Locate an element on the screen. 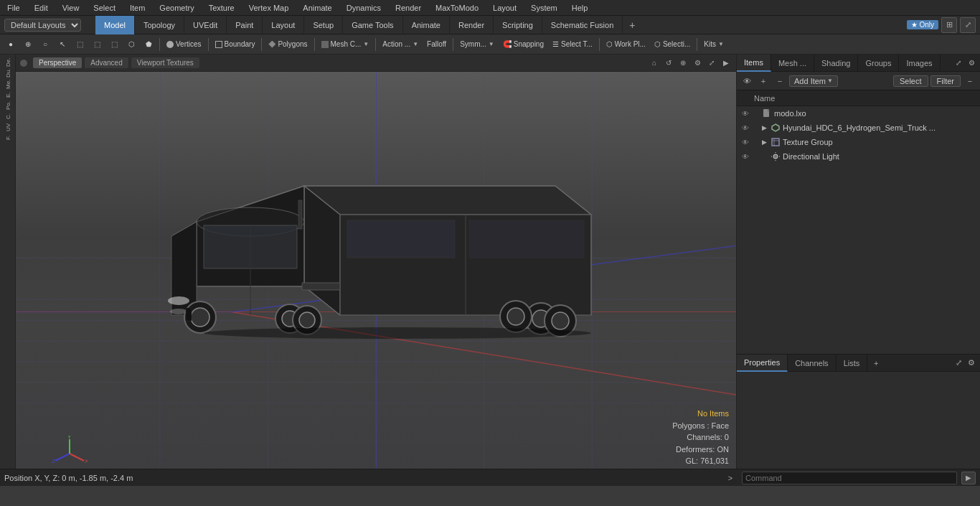 Image resolution: width=980 pixels, height=506 pixels. selecti-btn: ⬡ Selecti... is located at coordinates (672, 44).